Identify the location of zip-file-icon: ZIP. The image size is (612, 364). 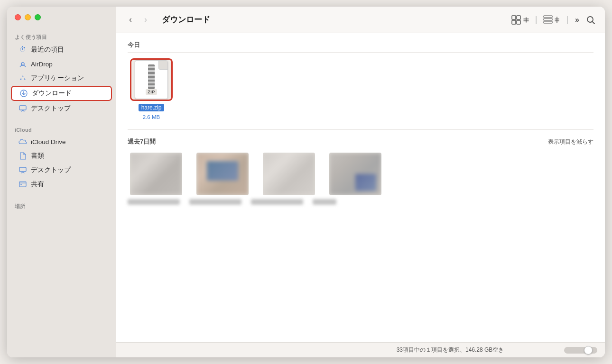
(151, 80).